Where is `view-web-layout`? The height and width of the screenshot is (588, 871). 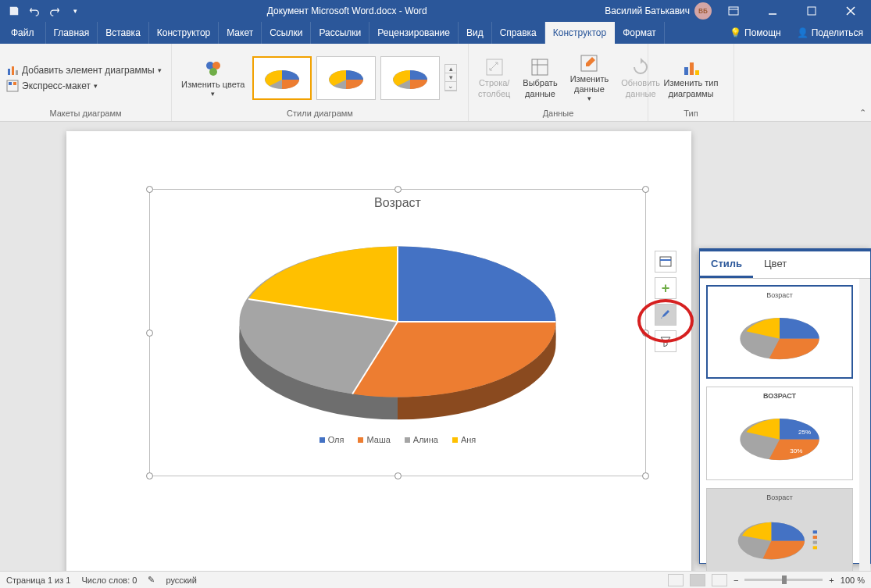 view-web-layout is located at coordinates (719, 580).